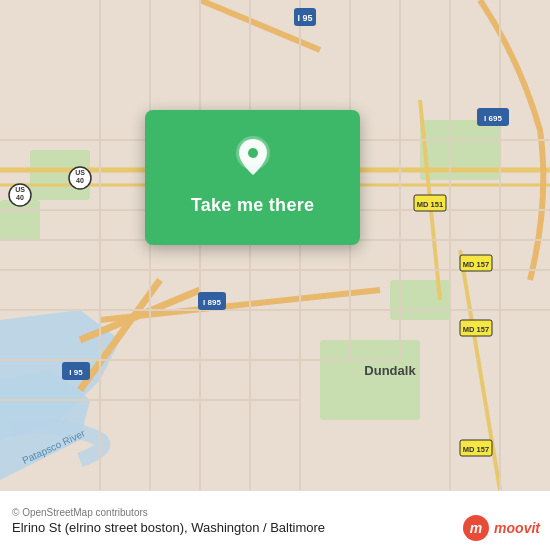  Describe the element at coordinates (275, 512) in the screenshot. I see `copyright-text: © OpenStreetMap contributors` at that location.